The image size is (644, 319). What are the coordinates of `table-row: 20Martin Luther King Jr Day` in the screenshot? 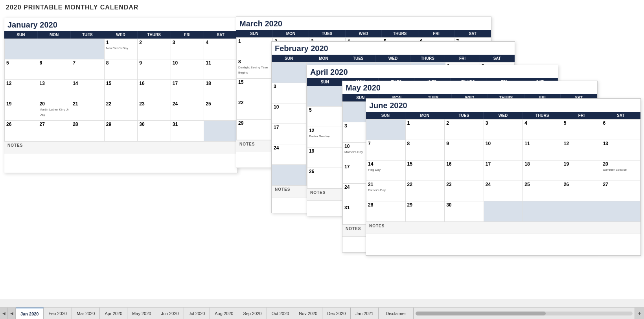 It's located at (55, 111).